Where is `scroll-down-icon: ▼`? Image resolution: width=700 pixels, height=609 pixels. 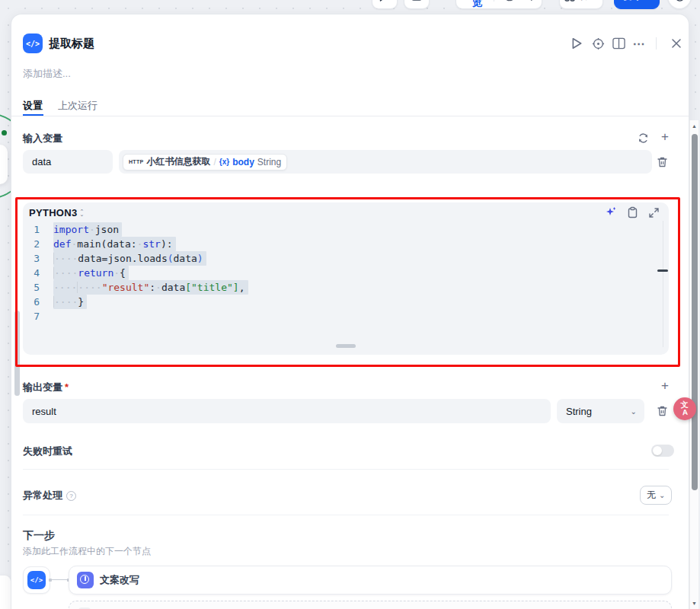
scroll-down-icon: ▼ is located at coordinates (695, 603).